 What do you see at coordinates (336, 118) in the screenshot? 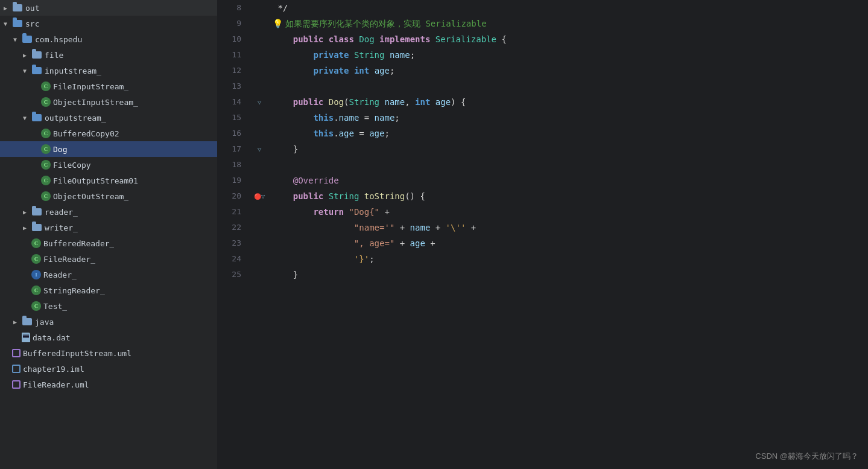
I see `token-15-2: .` at bounding box center [336, 118].